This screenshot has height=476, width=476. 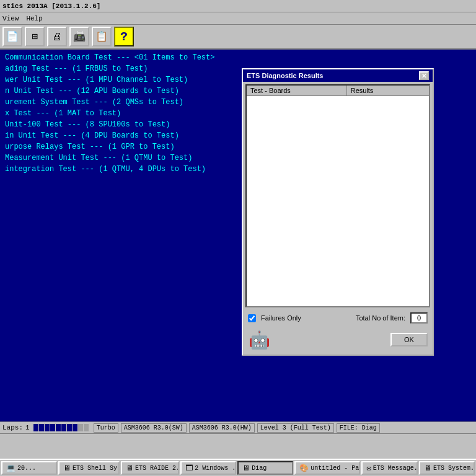 I want to click on dialog-table-header: Test - Boards Results, so click(x=338, y=90).